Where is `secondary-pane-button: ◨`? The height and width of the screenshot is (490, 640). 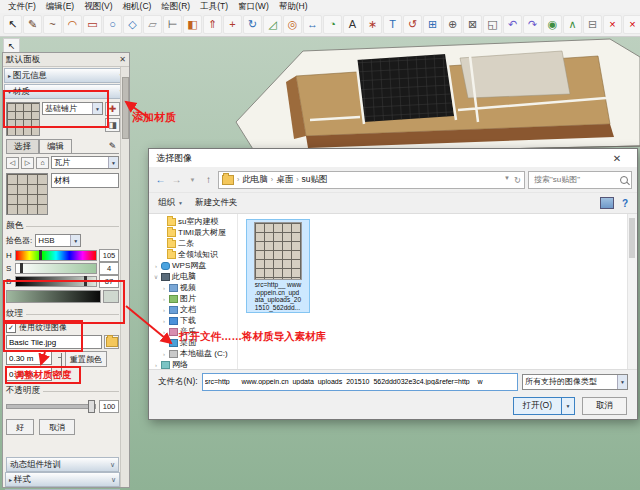
secondary-pane-button: ◨ is located at coordinates (112, 125).